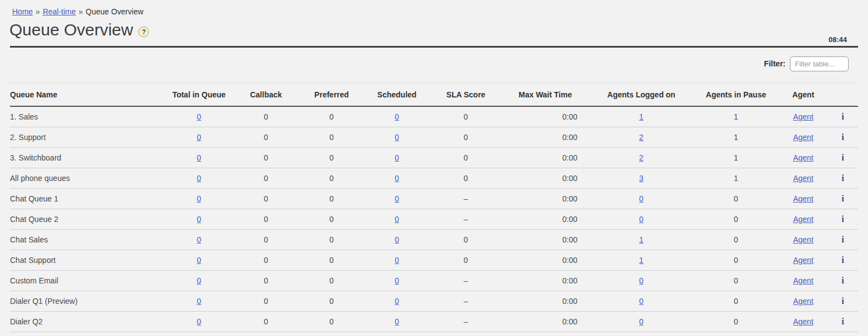 This screenshot has width=868, height=336. What do you see at coordinates (88, 198) in the screenshot?
I see `queue-name-cell: Chat Queue 1` at bounding box center [88, 198].